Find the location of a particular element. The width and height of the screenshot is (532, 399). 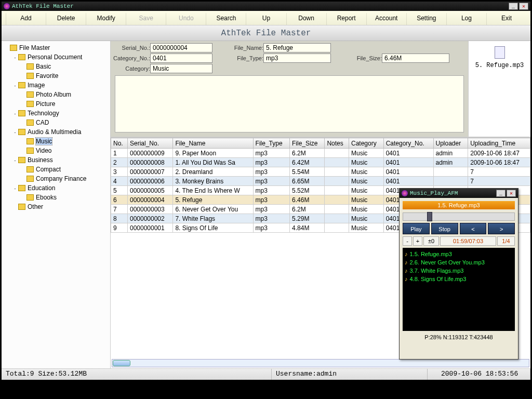

player-titlebar: Music_Play_AFM _ ✕ is located at coordinates (459, 193).